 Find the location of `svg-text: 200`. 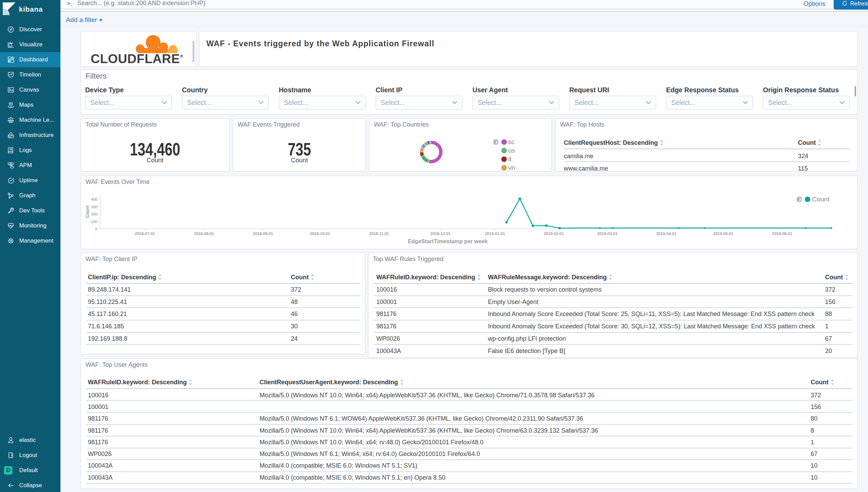

svg-text: 200 is located at coordinates (94, 214).